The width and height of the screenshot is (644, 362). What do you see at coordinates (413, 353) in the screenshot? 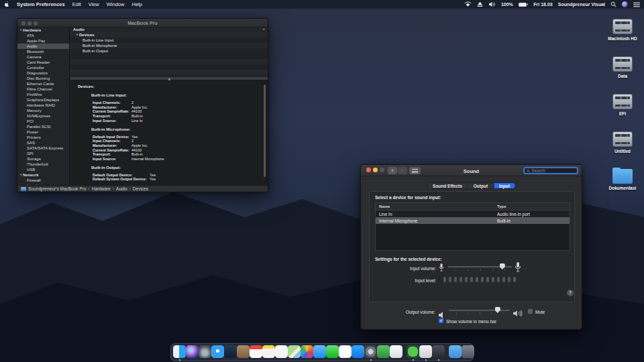
I see `dock-globe-icon` at bounding box center [413, 353].